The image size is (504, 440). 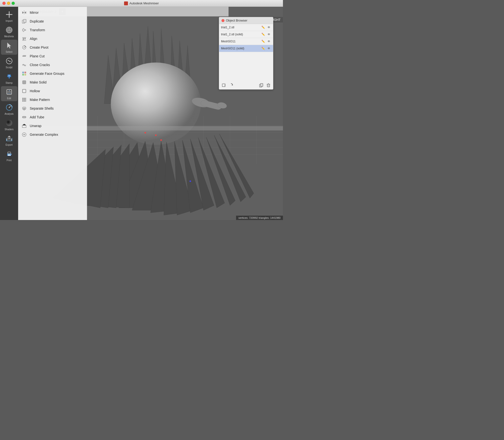 What do you see at coordinates (266, 34) in the screenshot?
I see `object-row-2-actions: ✏️ 👁` at bounding box center [266, 34].